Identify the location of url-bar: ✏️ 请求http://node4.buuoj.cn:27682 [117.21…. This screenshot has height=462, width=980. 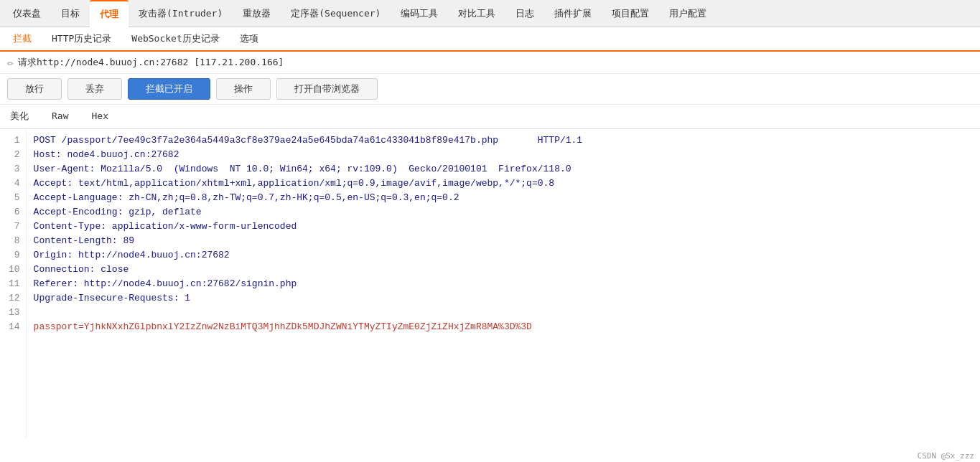
(490, 63).